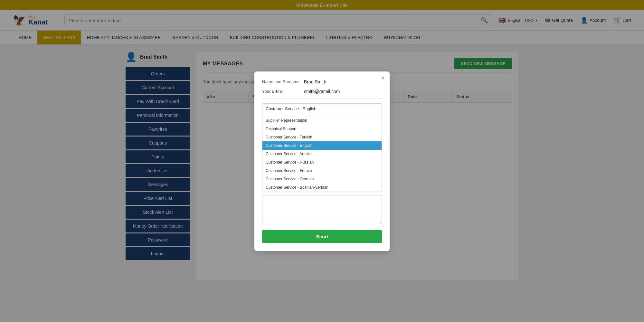 This screenshot has width=644, height=322. I want to click on modal-divider, so click(322, 99).